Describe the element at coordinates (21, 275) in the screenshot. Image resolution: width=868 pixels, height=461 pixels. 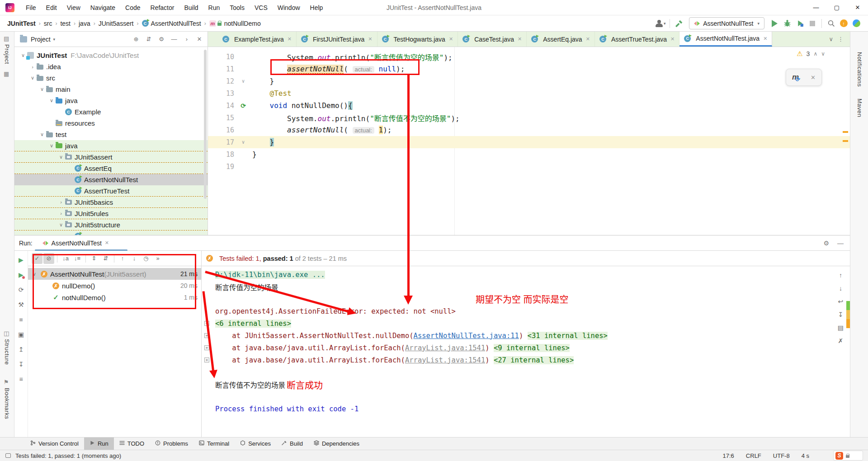
I see `rerun-failed-tests-icon: ▶` at that location.